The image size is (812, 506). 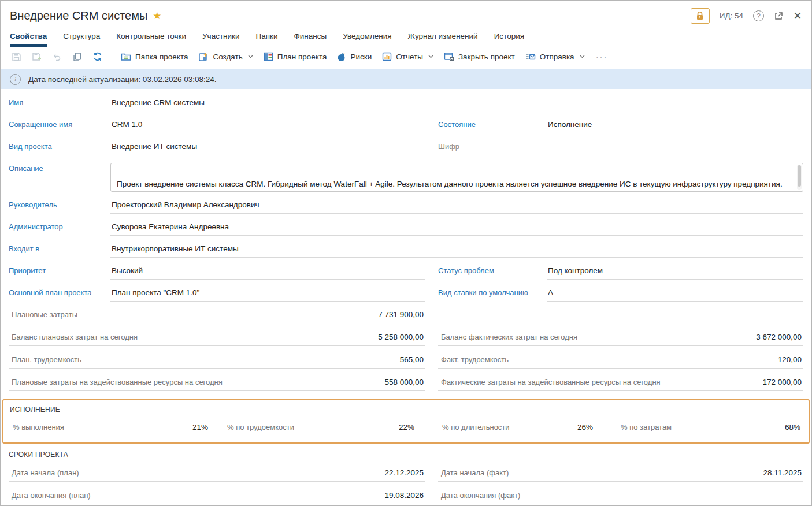 I want to click on tab-change-log: Журнал изменений, so click(x=443, y=39).